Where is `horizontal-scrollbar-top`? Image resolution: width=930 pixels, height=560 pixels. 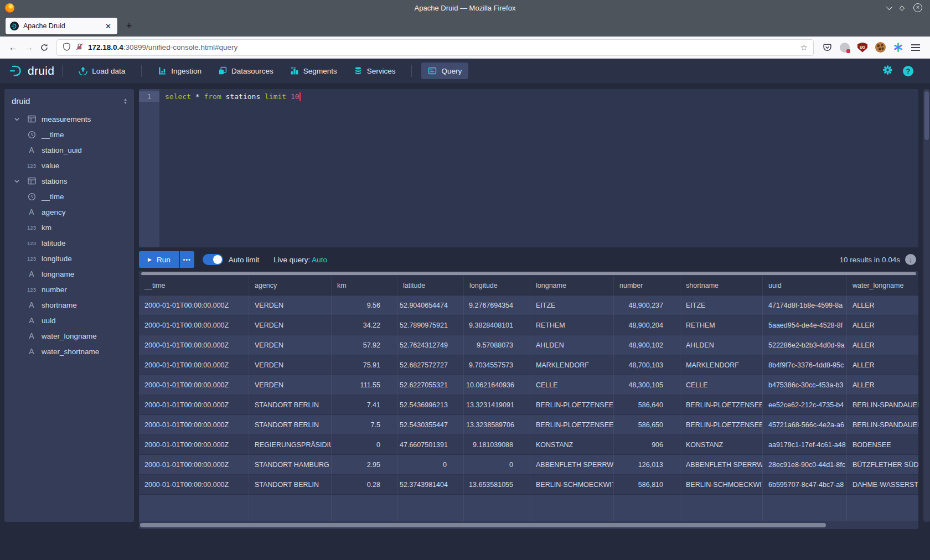
horizontal-scrollbar-top is located at coordinates (529, 273).